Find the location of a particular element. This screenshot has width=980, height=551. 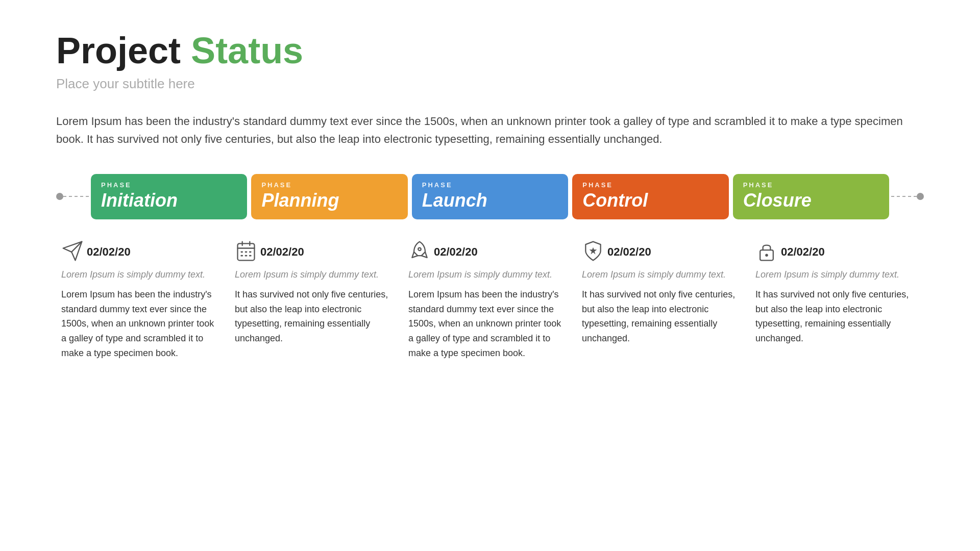

timeline-dot-left is located at coordinates (60, 196).